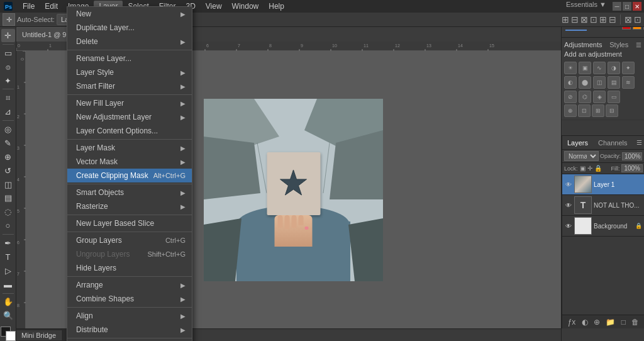  I want to click on menu-help: Help, so click(277, 6).